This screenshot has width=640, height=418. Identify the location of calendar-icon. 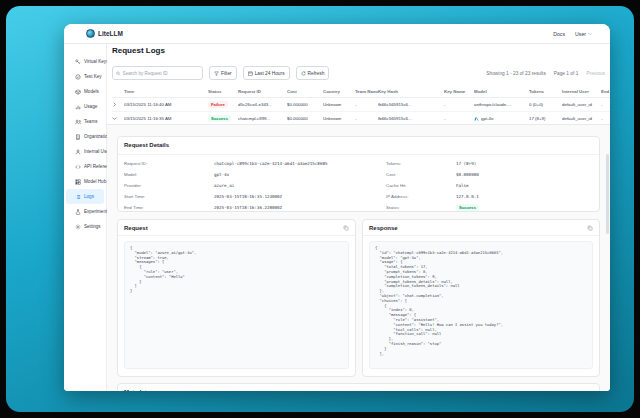
(250, 74).